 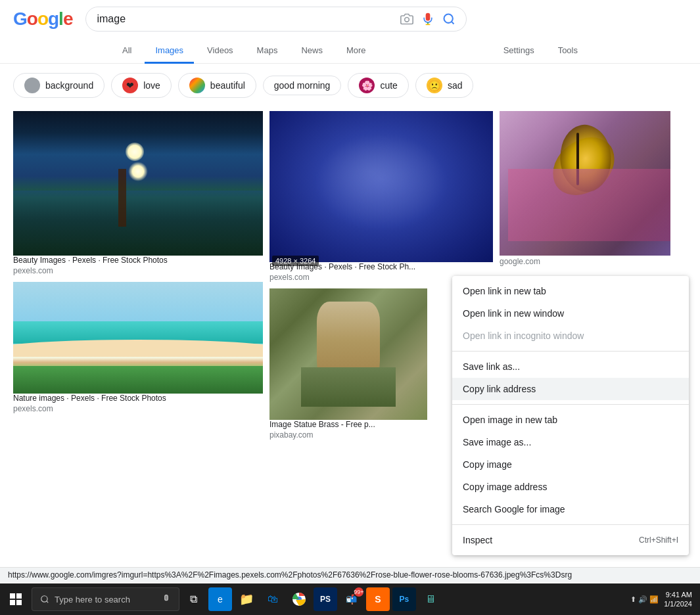 What do you see at coordinates (388, 85) in the screenshot?
I see `chip-cute-label: cute` at bounding box center [388, 85].